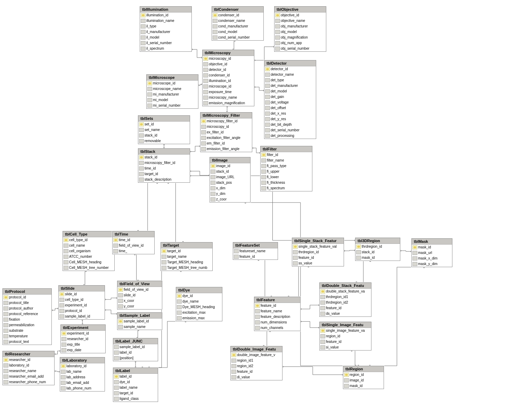 The width and height of the screenshot is (516, 420). What do you see at coordinates (256, 355) in the screenshot?
I see `column-row: double_image_feature_v` at bounding box center [256, 355].